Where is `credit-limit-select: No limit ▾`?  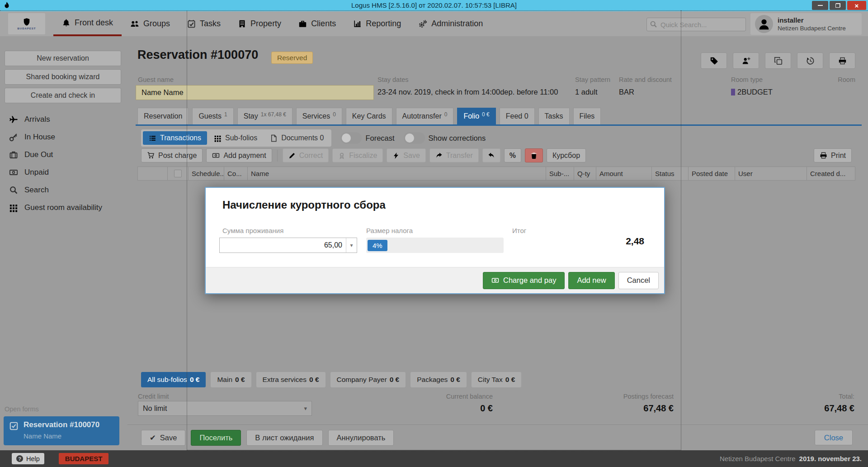
credit-limit-select: No limit ▾ is located at coordinates (225, 408).